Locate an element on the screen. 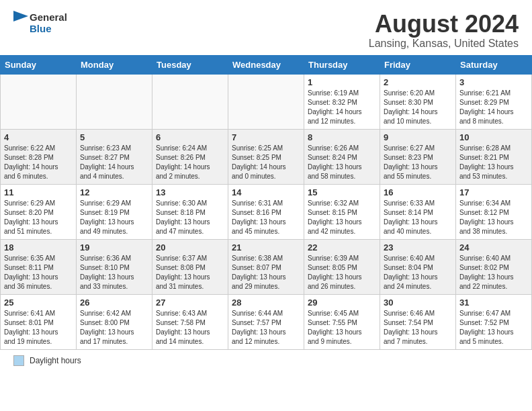 The height and width of the screenshot is (411, 532). calendar-cell: 13Sunrise: 6:30 AM Sunset: 8:18 PM Dayli… is located at coordinates (191, 212).